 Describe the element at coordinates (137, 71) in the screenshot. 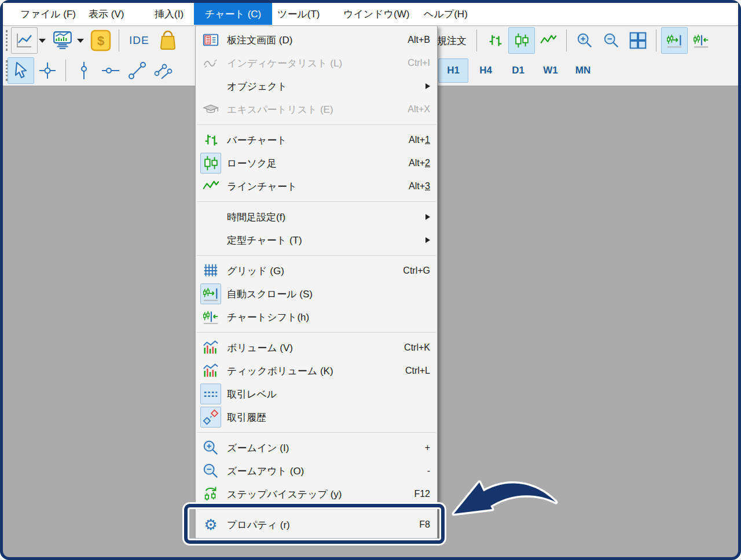

I see `trendline-button` at that location.